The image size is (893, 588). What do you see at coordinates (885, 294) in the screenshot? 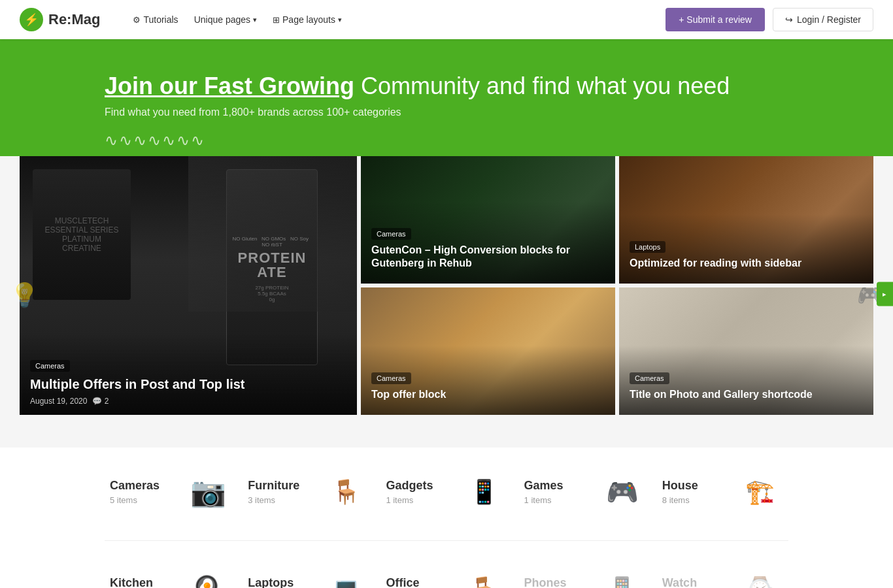
I see `scroll-tab: ▸` at bounding box center [885, 294].